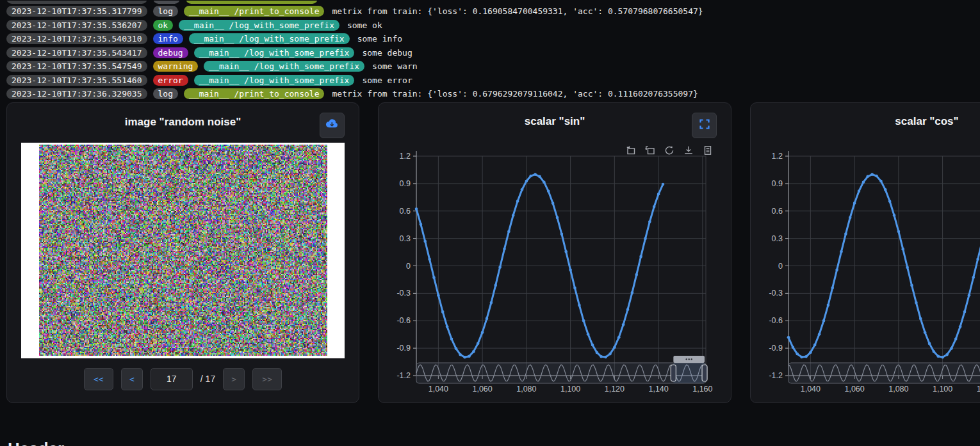  I want to click on log-line: 2023-12-10T17:37:35.547549warning__main_…, so click(493, 67).